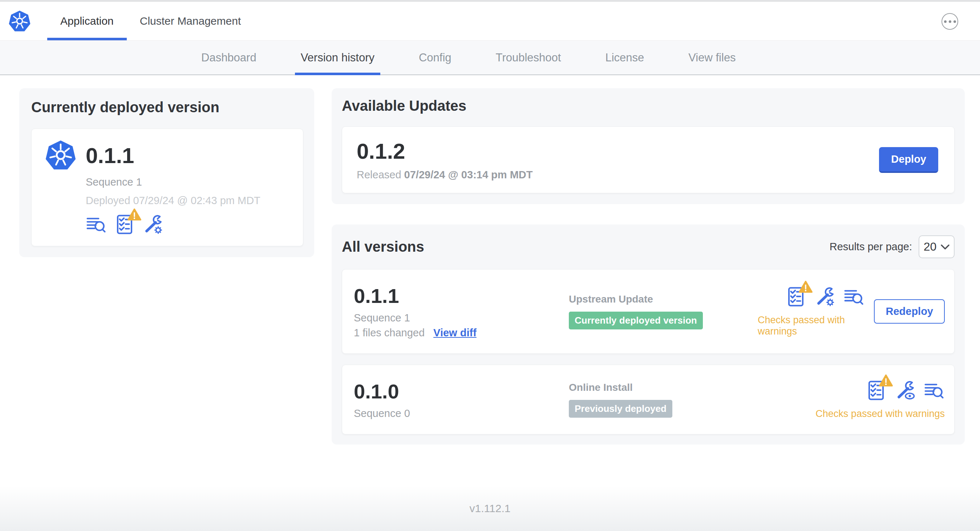 The width and height of the screenshot is (980, 531). What do you see at coordinates (455, 333) in the screenshot?
I see `view-diff-link: View diff` at bounding box center [455, 333].